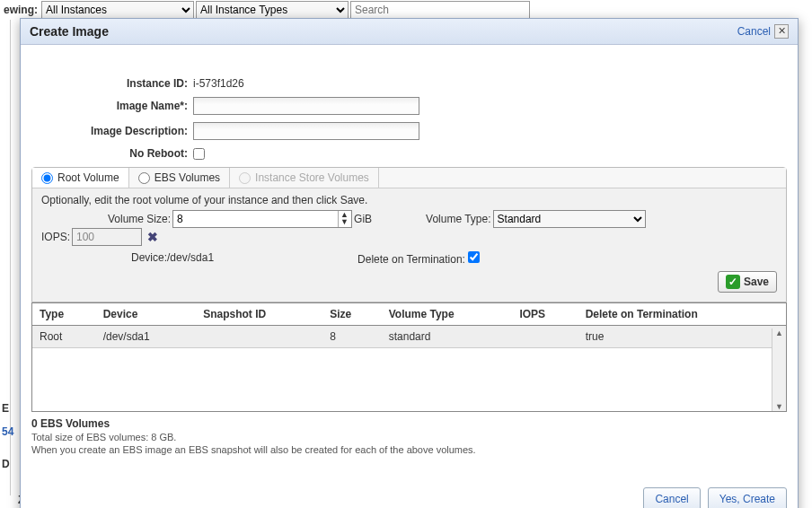 This screenshot has width=812, height=508. Describe the element at coordinates (107, 237) in the screenshot. I see `iops-input` at that location.